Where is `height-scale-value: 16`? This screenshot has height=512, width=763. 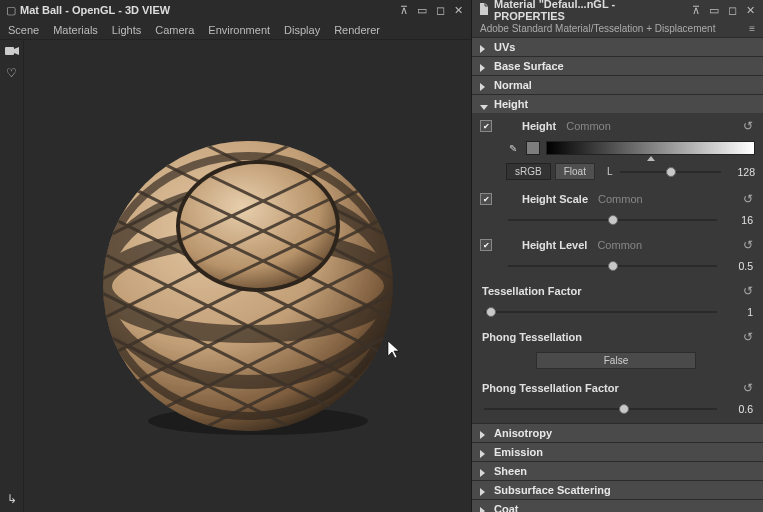
height-scale-value: 16 is located at coordinates (739, 220).